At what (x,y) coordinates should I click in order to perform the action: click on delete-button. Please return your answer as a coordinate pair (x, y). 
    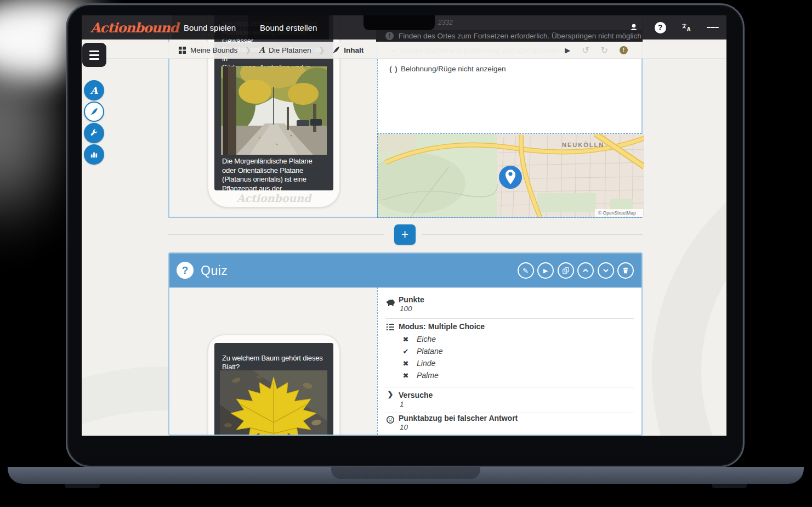
    Looking at the image, I should click on (626, 271).